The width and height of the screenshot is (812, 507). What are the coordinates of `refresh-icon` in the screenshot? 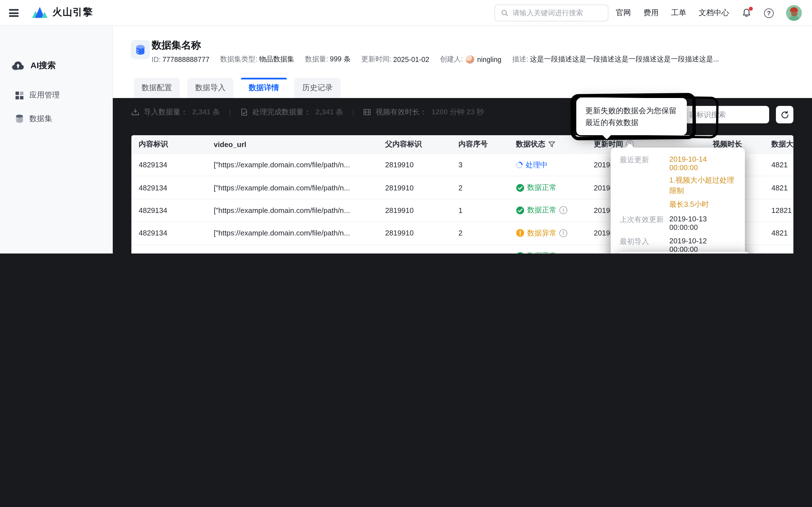 It's located at (784, 115).